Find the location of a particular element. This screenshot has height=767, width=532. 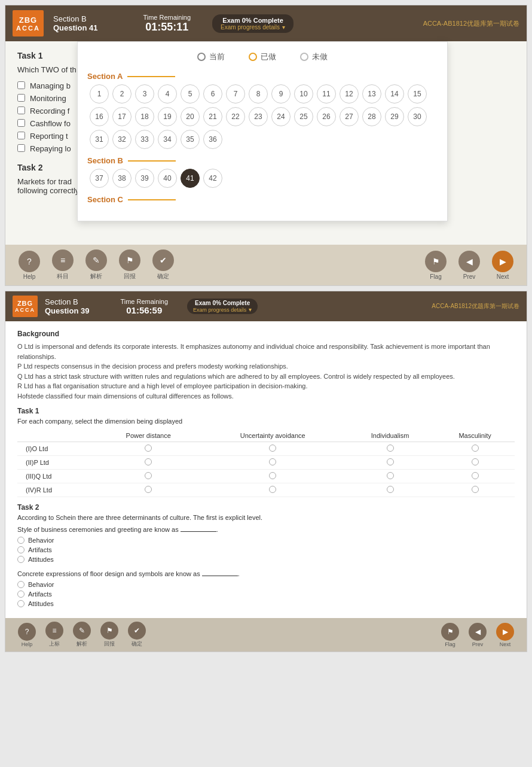

radio-q-power is located at coordinates (148, 476).